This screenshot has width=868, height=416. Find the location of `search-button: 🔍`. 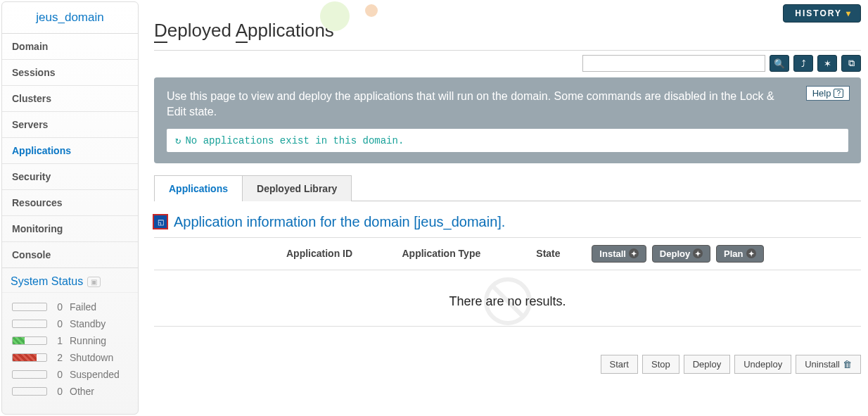

search-button: 🔍 is located at coordinates (779, 63).